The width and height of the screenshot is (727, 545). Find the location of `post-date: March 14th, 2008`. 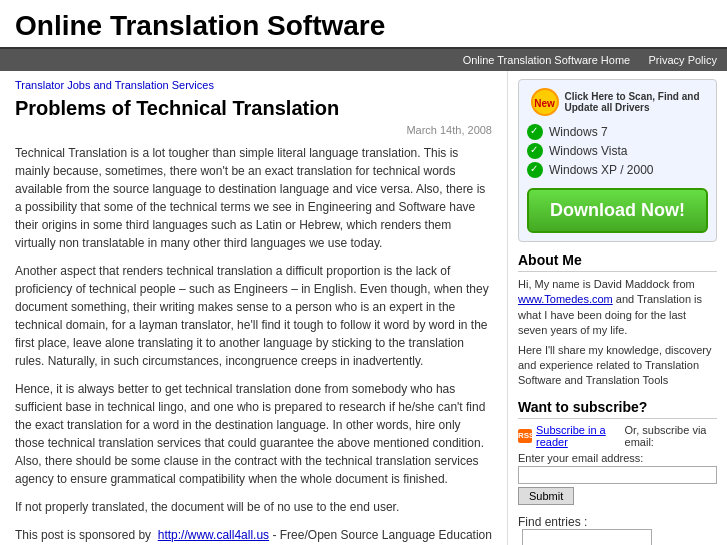

post-date: March 14th, 2008 is located at coordinates (254, 130).